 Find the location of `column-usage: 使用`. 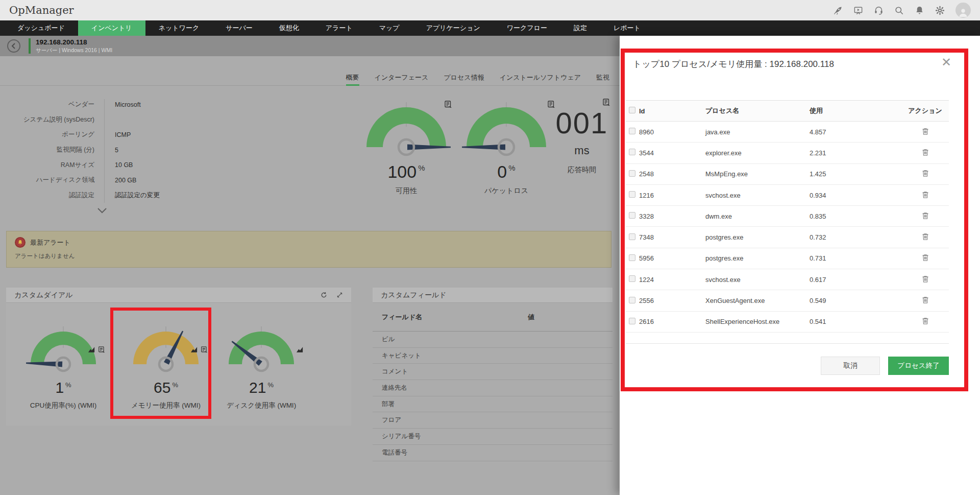

column-usage: 使用 is located at coordinates (855, 111).